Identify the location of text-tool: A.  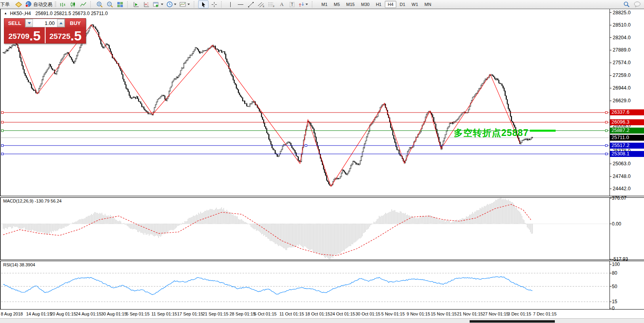
(282, 4).